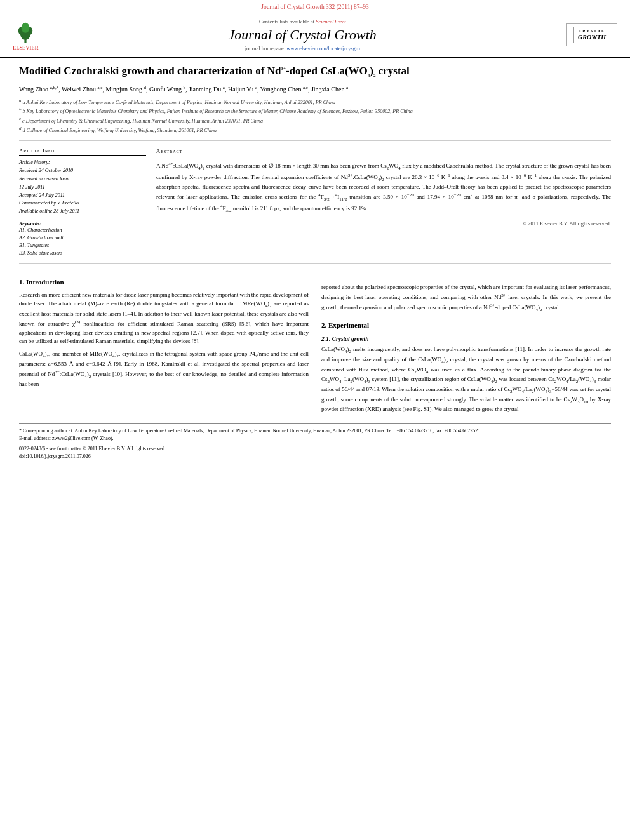 This screenshot has height=840, width=630. What do you see at coordinates (25, 36) in the screenshot?
I see `elsevier-logo: ELSEVIER` at bounding box center [25, 36].